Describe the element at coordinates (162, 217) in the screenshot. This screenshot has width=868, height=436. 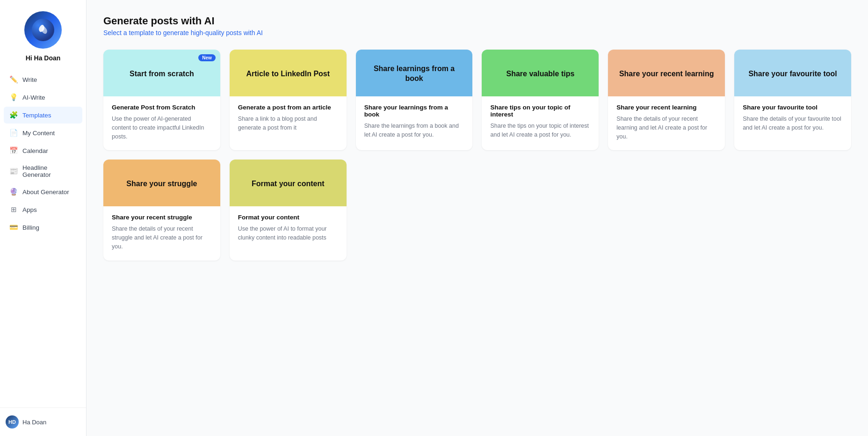
I see `card-body-title-share-struggle: Share your recent struggle` at that location.